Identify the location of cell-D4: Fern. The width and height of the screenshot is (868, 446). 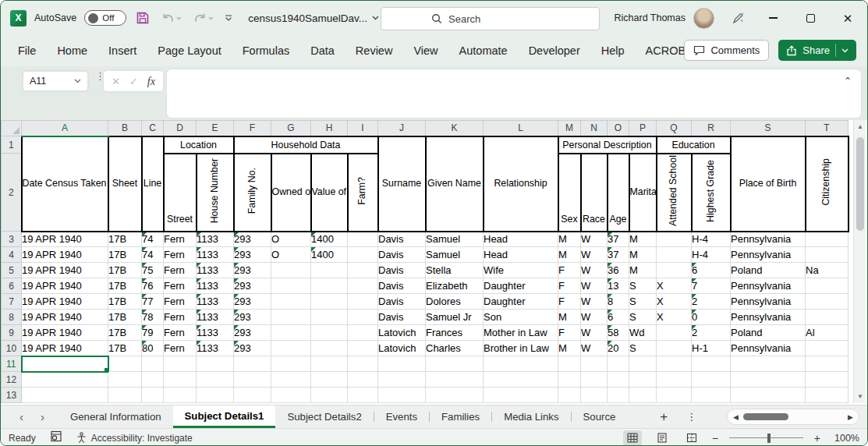
(180, 255).